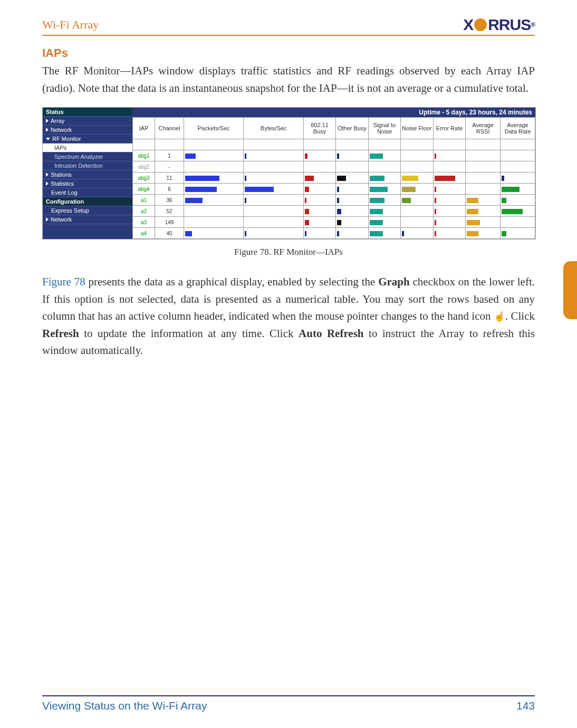 Image resolution: width=577 pixels, height=728 pixels. I want to click on graph-label: Graph, so click(394, 282).